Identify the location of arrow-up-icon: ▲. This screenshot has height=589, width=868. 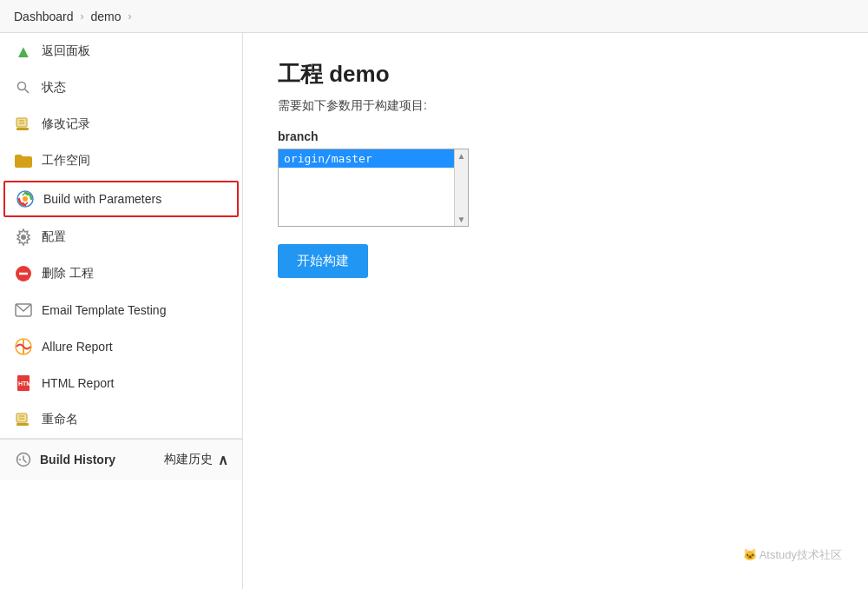
(23, 51).